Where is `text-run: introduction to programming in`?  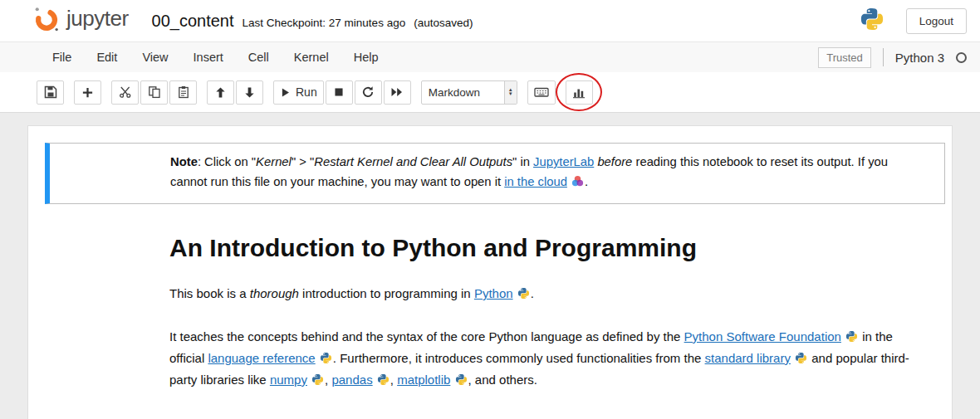 text-run: introduction to programming in is located at coordinates (387, 294).